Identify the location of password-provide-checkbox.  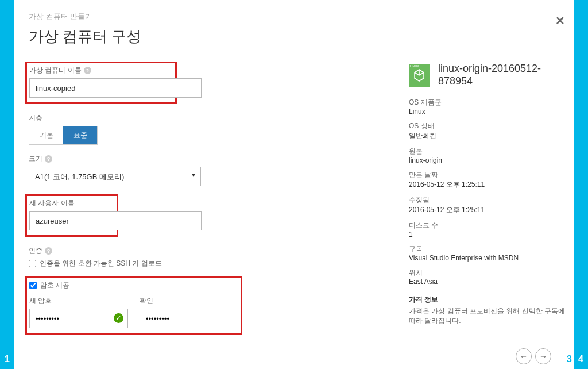
(33, 285).